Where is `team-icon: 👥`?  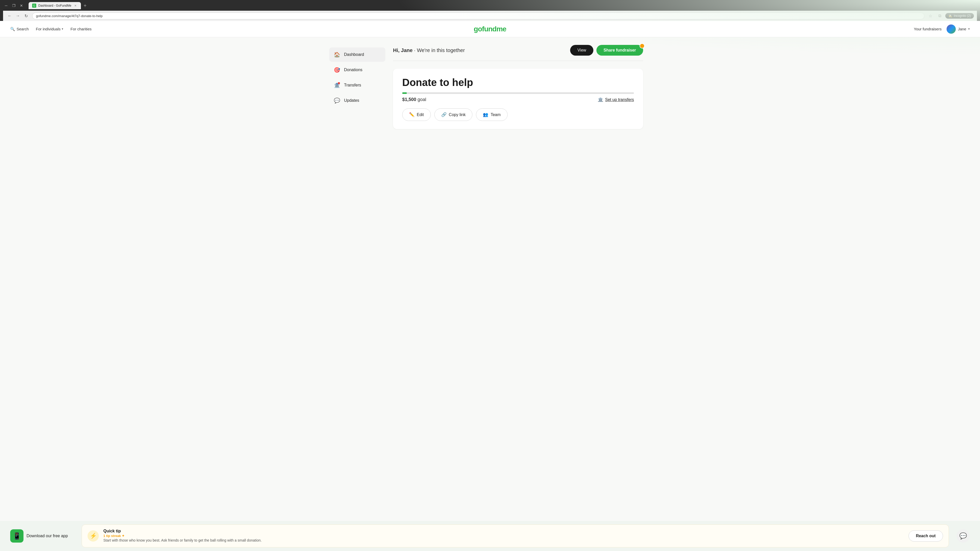 team-icon: 👥 is located at coordinates (485, 115).